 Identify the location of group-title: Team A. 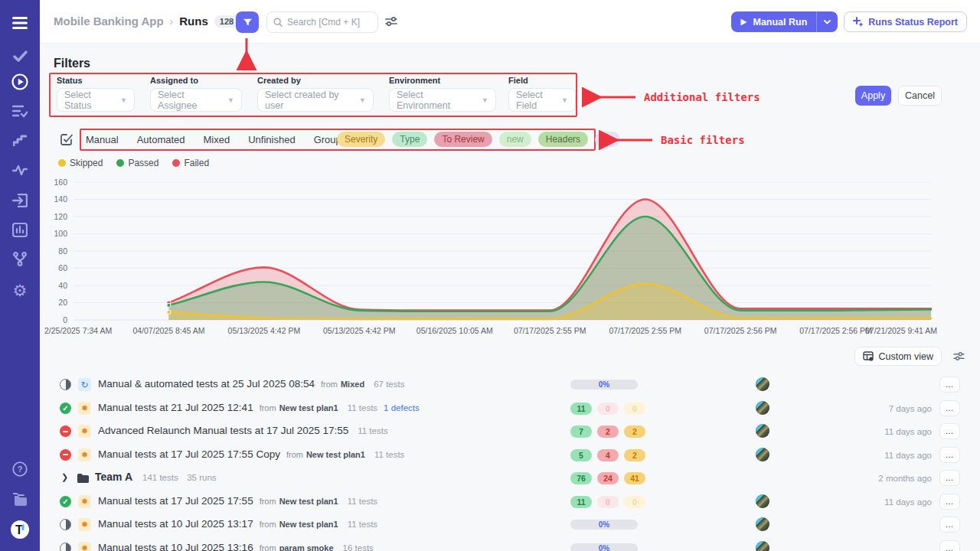
(113, 477).